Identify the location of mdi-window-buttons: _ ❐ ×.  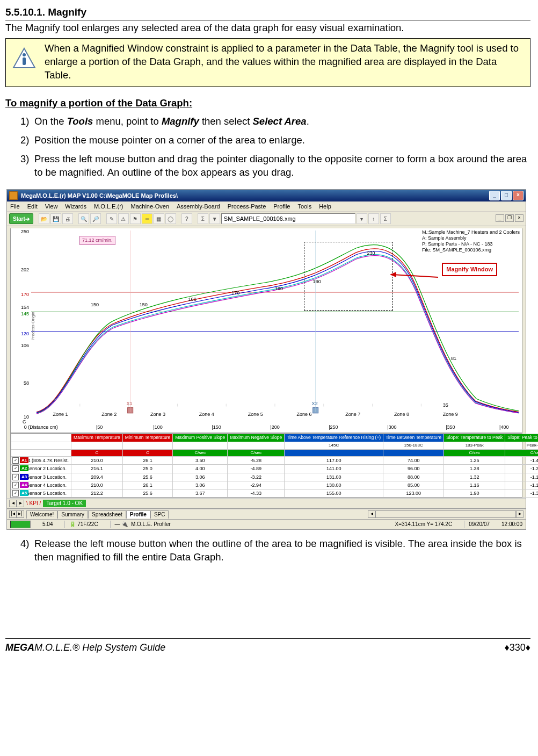
(510, 218).